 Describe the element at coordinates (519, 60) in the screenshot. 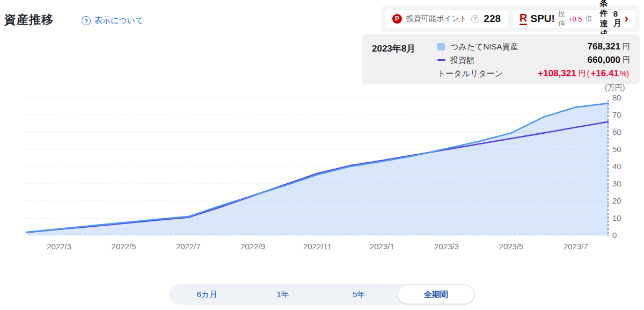

I see `invest-label: 投資額` at that location.